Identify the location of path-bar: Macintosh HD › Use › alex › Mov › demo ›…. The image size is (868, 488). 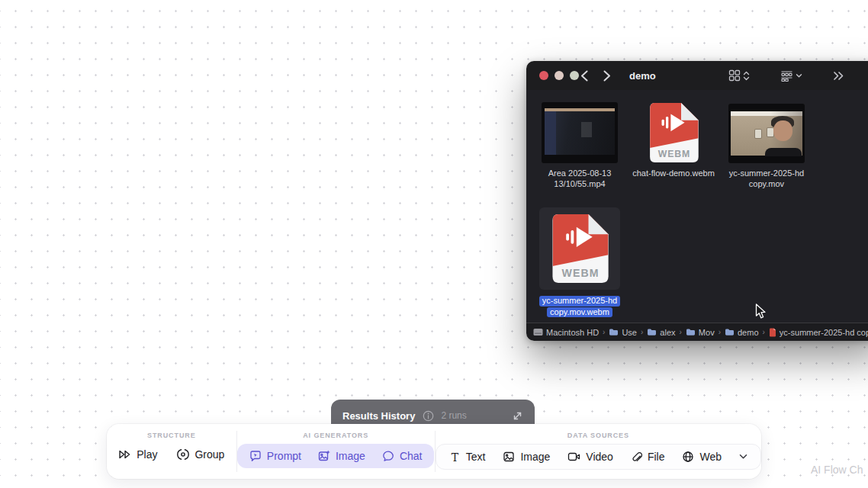
(697, 332).